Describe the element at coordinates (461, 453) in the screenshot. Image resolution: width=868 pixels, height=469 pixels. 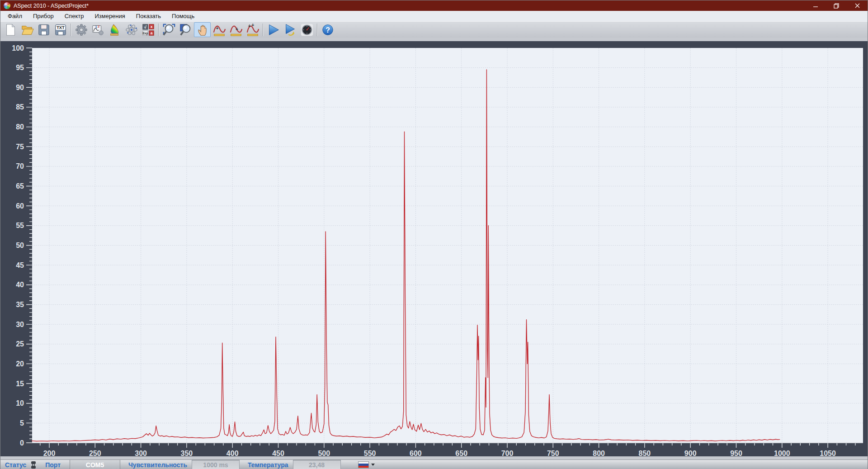
I see `x-axis-tick-label: 650` at that location.